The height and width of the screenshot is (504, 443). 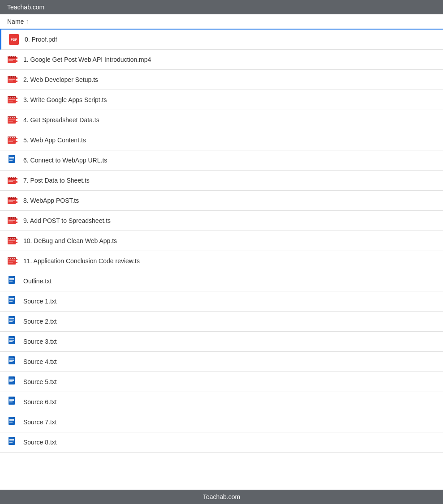 What do you see at coordinates (221, 201) in the screenshot?
I see `file-row: 8. WebApp POST.ts` at bounding box center [221, 201].